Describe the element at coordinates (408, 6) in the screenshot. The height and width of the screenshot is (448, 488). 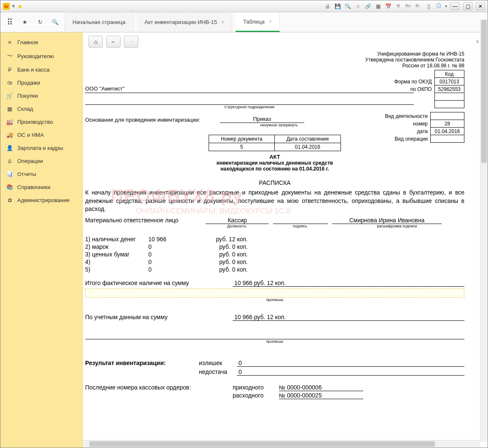
I see `m-plus-icon: M+` at that location.